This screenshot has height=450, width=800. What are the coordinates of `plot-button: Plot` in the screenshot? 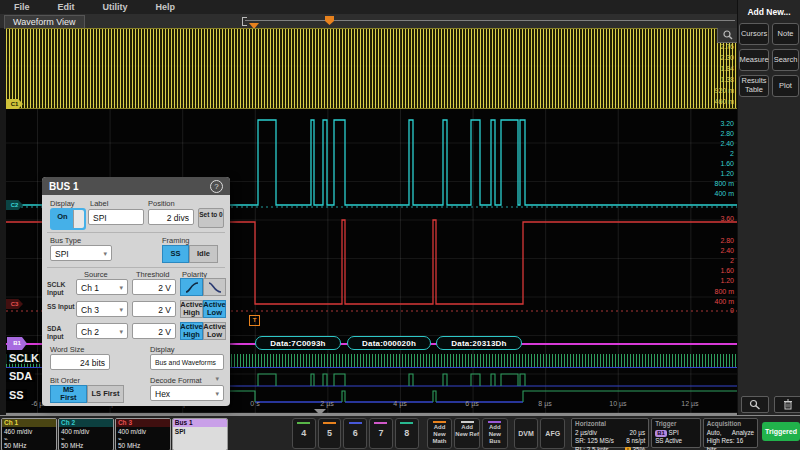 It's located at (786, 86).